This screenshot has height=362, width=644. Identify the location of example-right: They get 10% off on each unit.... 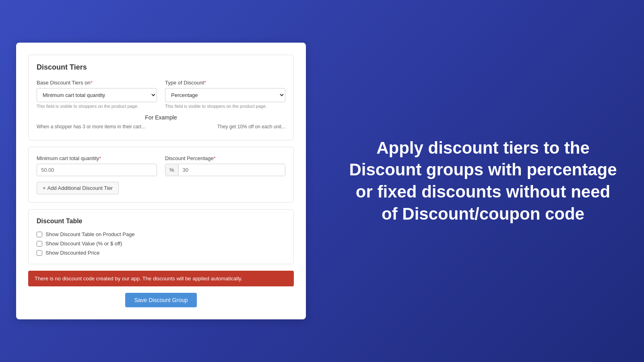
(251, 127).